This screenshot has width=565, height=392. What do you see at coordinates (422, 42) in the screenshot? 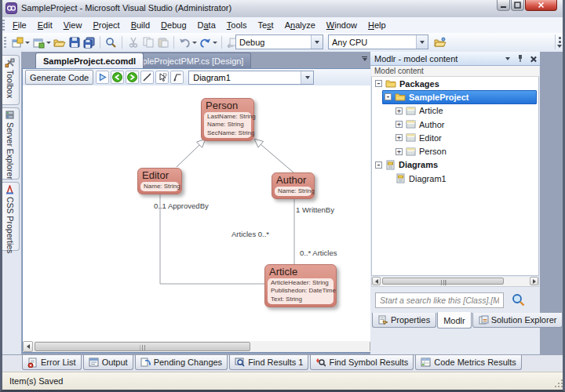
I see `platform-caret-icon` at bounding box center [422, 42].